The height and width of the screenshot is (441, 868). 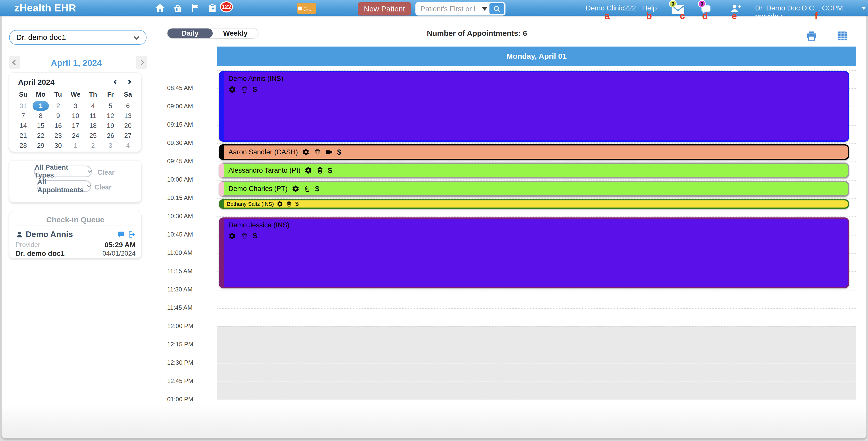 What do you see at coordinates (93, 126) in the screenshot?
I see `calendar-day: 18` at bounding box center [93, 126].